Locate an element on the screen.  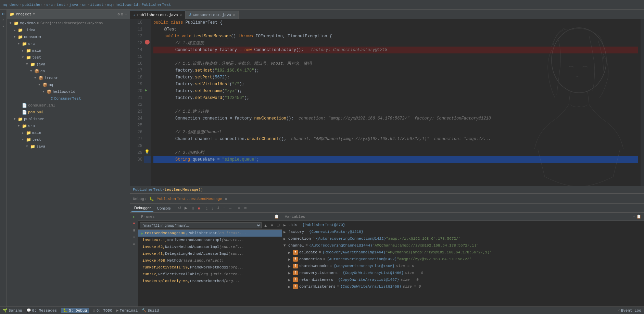
tab-publishertest: J PublisherTest.java ✕ is located at coordinates (158, 15).